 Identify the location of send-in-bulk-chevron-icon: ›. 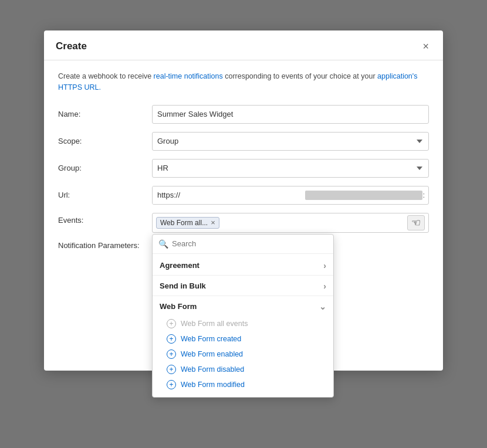
(325, 286).